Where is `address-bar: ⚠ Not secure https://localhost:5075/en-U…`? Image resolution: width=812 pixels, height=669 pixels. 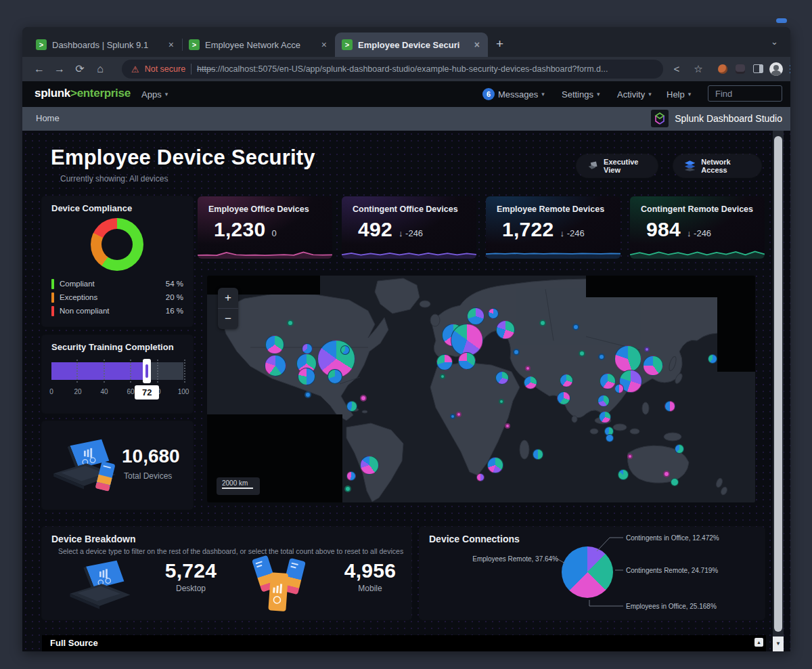 address-bar: ⚠ Not secure https://localhost:5075/en-U… is located at coordinates (392, 69).